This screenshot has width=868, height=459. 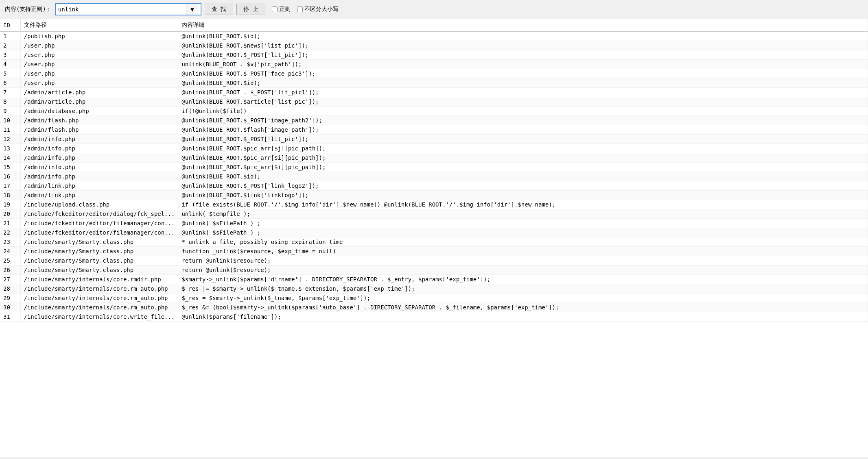 What do you see at coordinates (523, 102) in the screenshot?
I see `cell-content: @unlink(BLUE_ROOT.$article['list_pic']);` at bounding box center [523, 102].